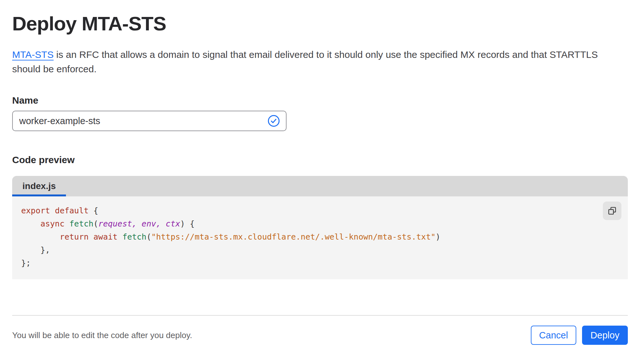 The width and height of the screenshot is (640, 364). I want to click on cancel-button: Cancel, so click(554, 335).